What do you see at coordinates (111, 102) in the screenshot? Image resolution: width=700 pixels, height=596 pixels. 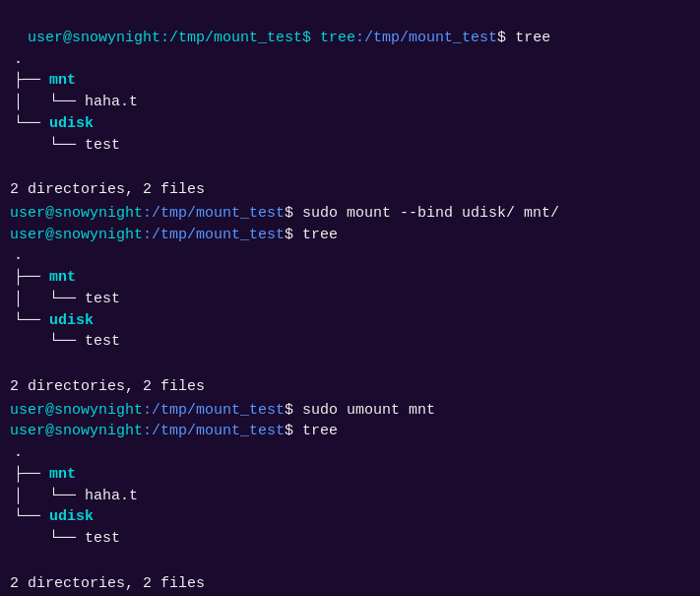 I see `file-hahat-1: haha.t` at bounding box center [111, 102].